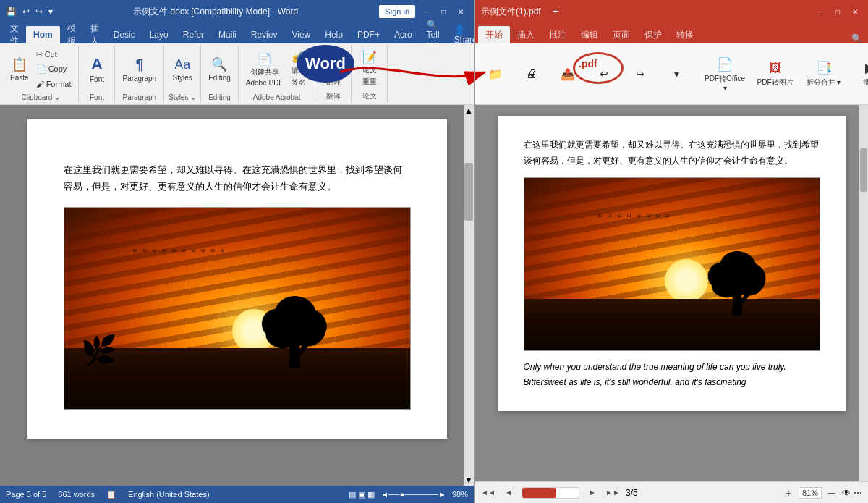 The width and height of the screenshot is (868, 503). Describe the element at coordinates (294, 332) in the screenshot. I see `tree-right: 🌳` at that location.